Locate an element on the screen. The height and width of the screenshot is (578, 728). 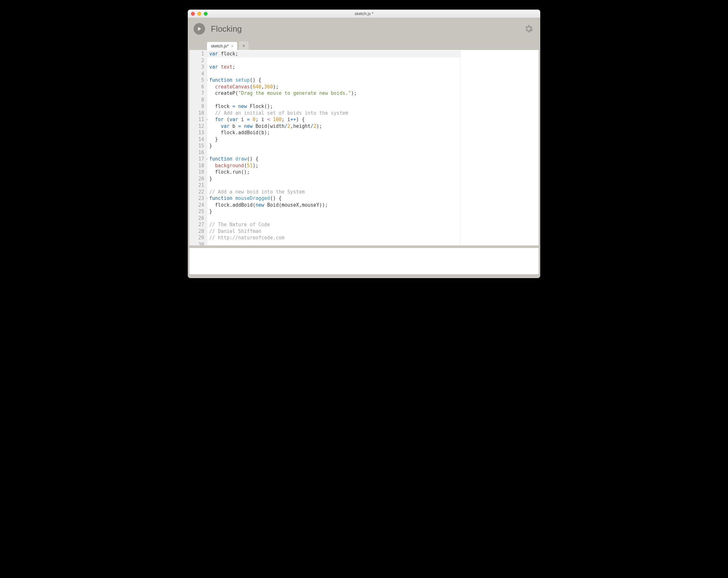
project-title: Flocking is located at coordinates (226, 29).